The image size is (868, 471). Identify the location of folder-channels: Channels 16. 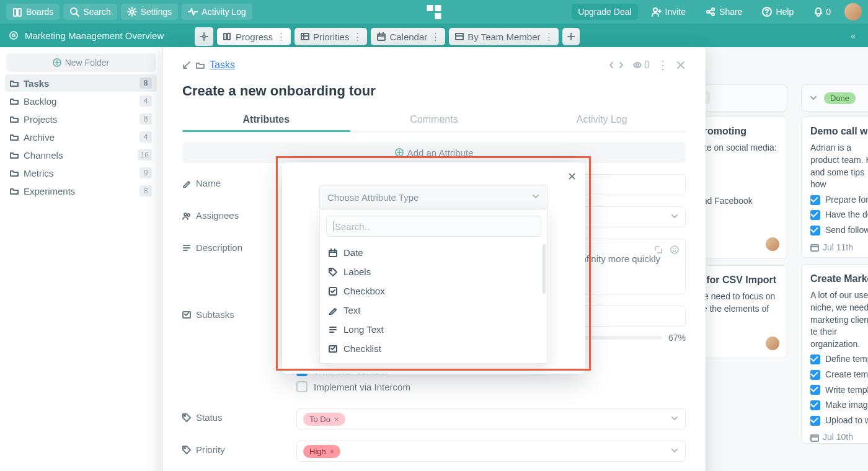
(81, 155).